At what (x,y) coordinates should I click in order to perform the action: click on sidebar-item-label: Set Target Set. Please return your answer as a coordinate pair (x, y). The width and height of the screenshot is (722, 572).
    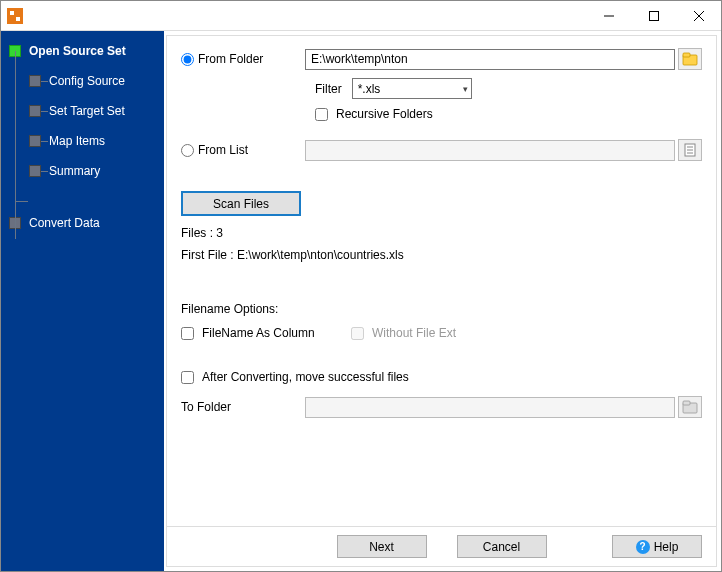
    Looking at the image, I should click on (87, 111).